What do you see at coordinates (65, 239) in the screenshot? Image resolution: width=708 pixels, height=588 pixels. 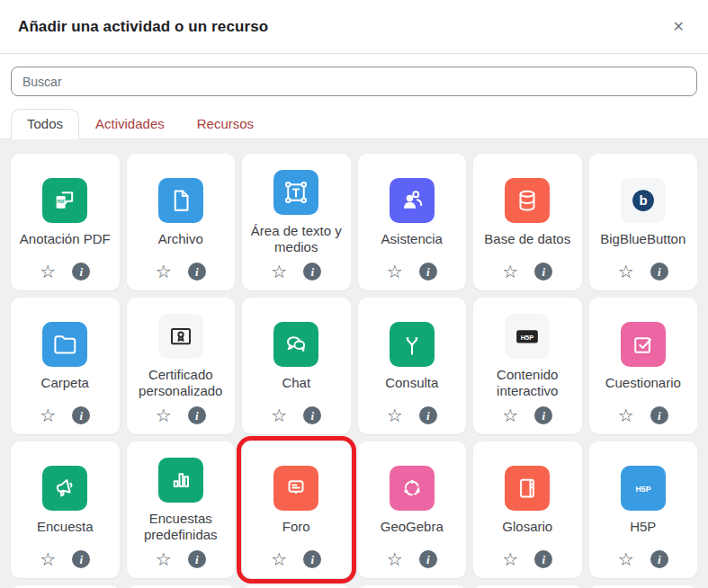 I see `activity-label: Anotación PDF` at bounding box center [65, 239].